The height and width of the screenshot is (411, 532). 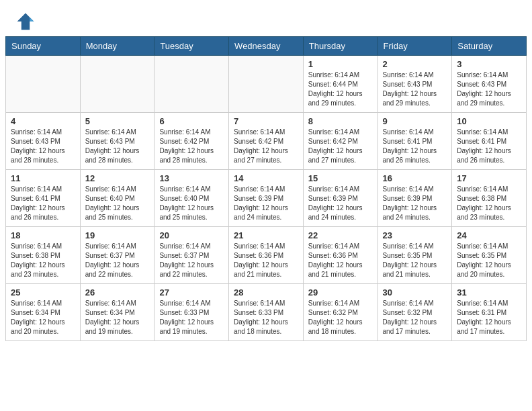 What do you see at coordinates (118, 293) in the screenshot?
I see `day-number: 26` at bounding box center [118, 293].